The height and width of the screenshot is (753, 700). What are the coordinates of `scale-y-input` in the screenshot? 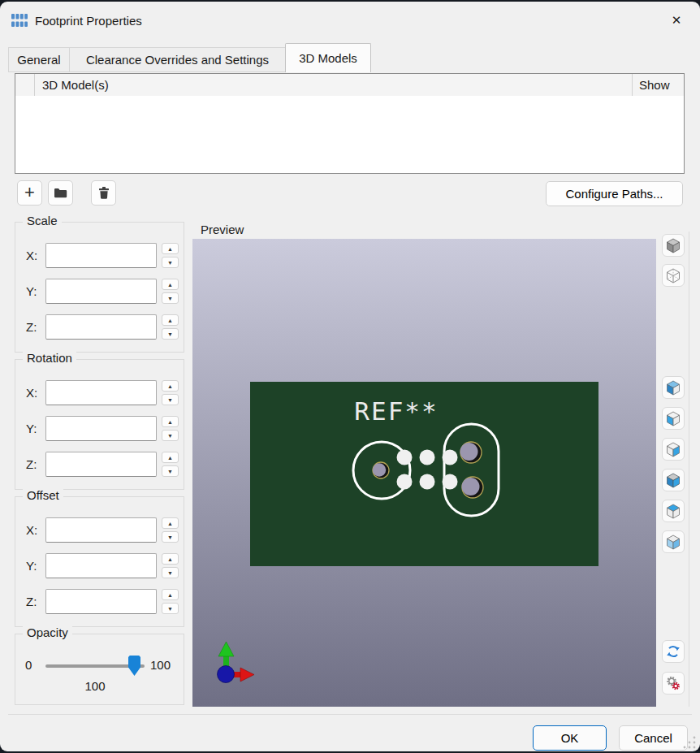 It's located at (101, 291).